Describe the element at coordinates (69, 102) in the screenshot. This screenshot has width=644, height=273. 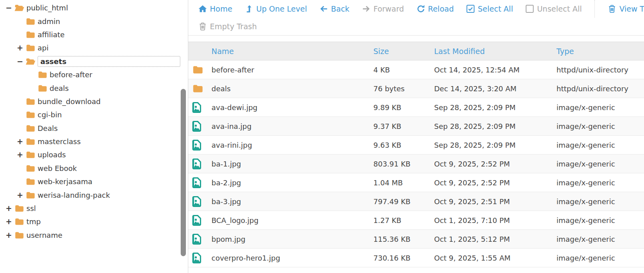
I see `tree-item-label: bundle_download` at that location.